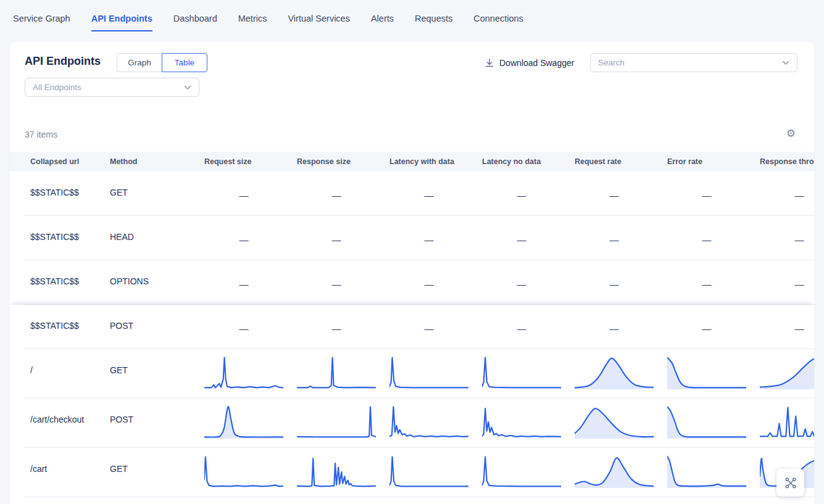  What do you see at coordinates (499, 22) in the screenshot?
I see `nav-tab-connections: Connections` at bounding box center [499, 22].